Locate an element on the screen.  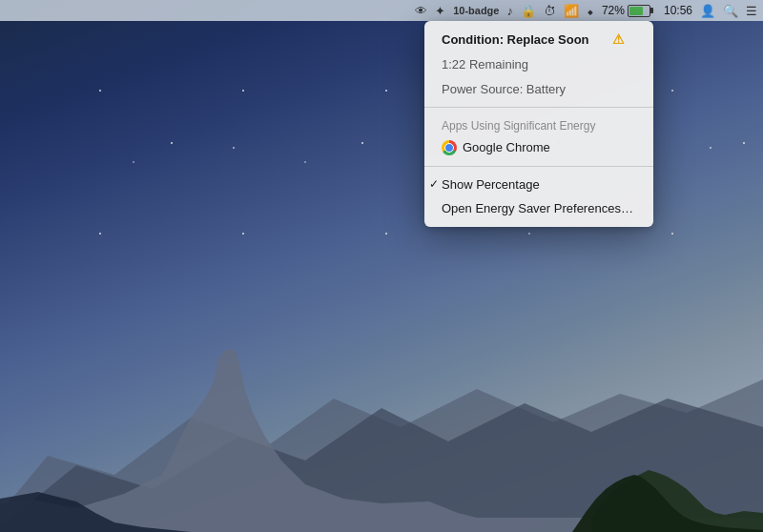
battery-dropdown-menu: Condition: Replace Soon ⚠ 1:22 Remaining… is located at coordinates (539, 124).